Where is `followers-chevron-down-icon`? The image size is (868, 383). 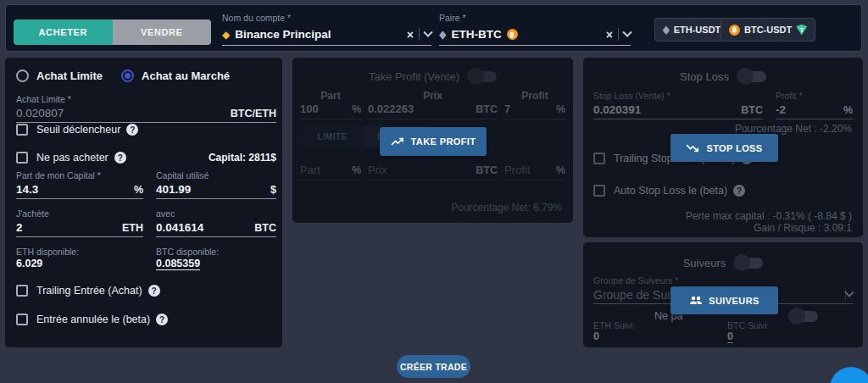 followers-chevron-down-icon is located at coordinates (849, 291).